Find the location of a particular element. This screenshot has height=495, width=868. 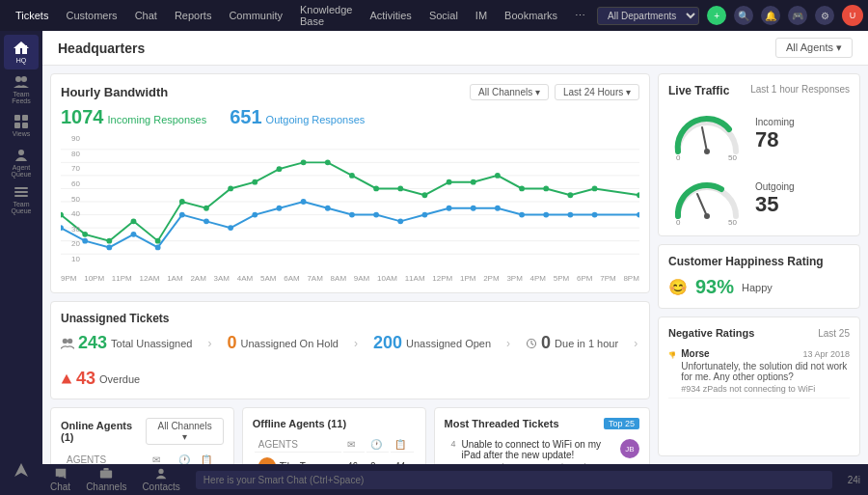

incoming-label: Incoming Responses is located at coordinates (158, 120).